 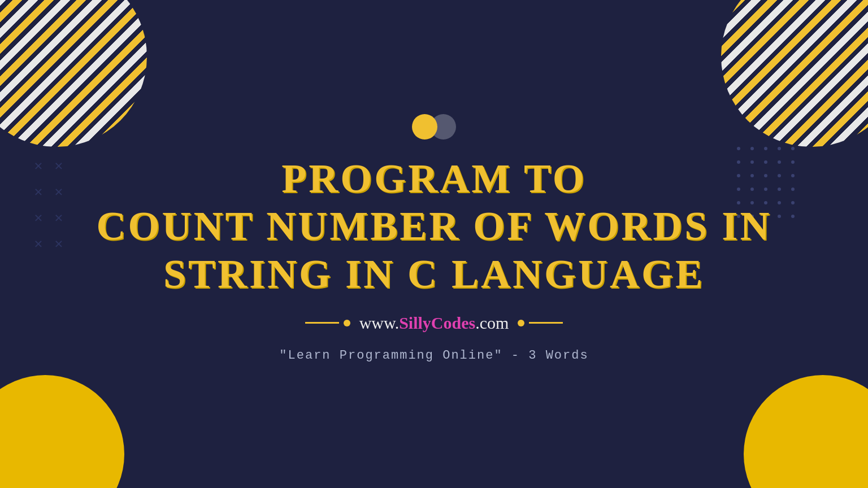 What do you see at coordinates (434, 274) in the screenshot?
I see `heading-line3: STRING IN C LANGUAGE` at bounding box center [434, 274].